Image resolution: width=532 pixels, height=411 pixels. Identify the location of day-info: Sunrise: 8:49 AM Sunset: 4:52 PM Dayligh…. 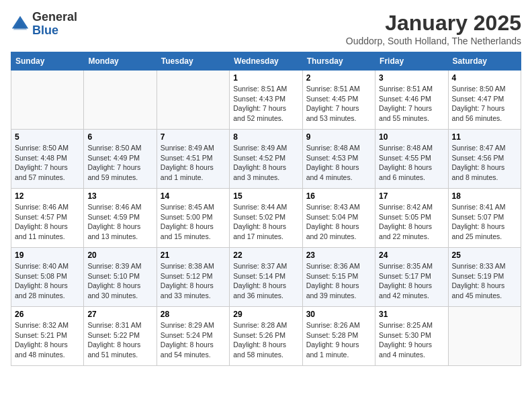
(266, 163).